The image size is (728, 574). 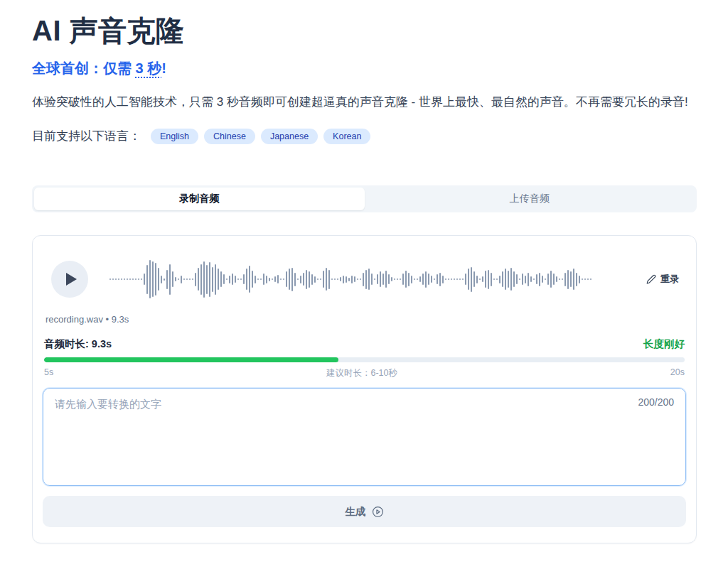 I want to click on duration-progress-fill, so click(x=191, y=359).